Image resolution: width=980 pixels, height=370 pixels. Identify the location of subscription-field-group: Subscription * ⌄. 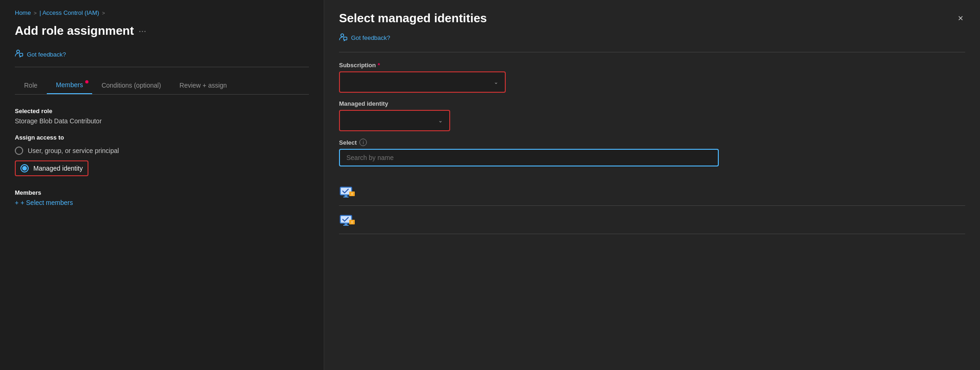
(652, 77).